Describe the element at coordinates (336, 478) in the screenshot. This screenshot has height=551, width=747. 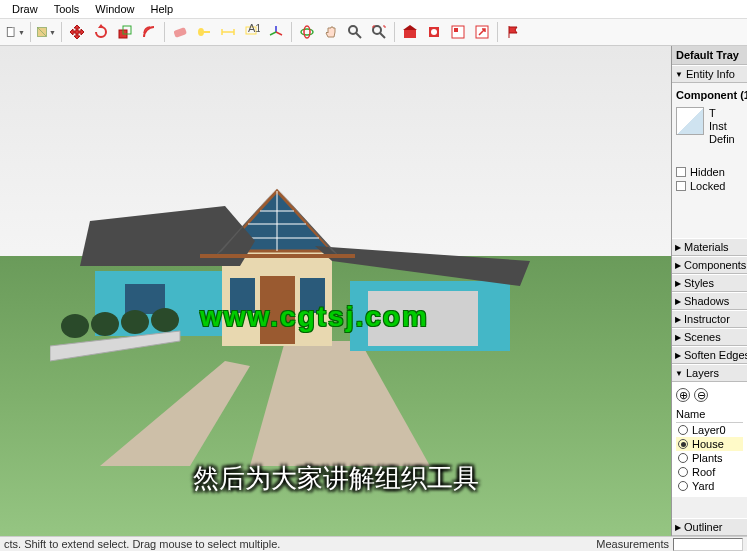
I see `subtitle-text: 然后为大家讲解组织工具` at that location.